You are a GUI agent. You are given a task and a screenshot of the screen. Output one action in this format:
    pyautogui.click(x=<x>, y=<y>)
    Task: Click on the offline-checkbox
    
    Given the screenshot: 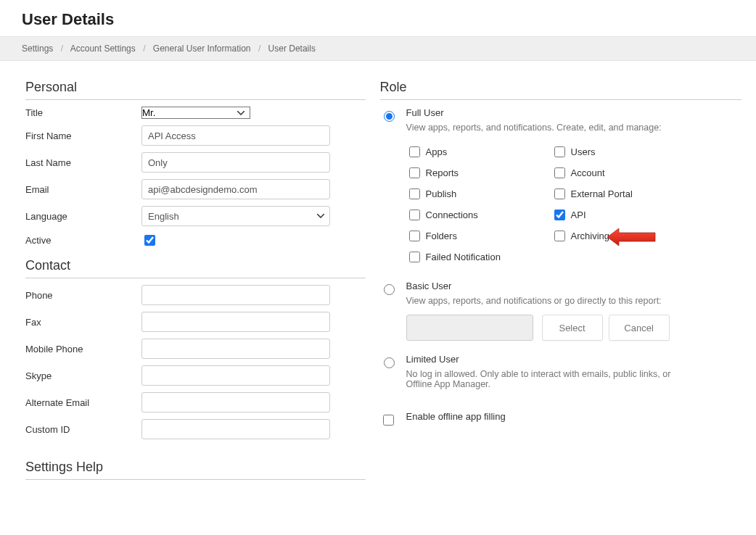 What is the action you would take?
    pyautogui.click(x=389, y=420)
    